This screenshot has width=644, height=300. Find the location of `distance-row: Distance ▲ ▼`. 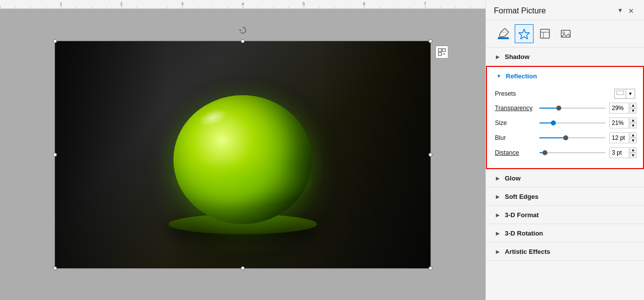

distance-row: Distance ▲ ▼ is located at coordinates (565, 153).